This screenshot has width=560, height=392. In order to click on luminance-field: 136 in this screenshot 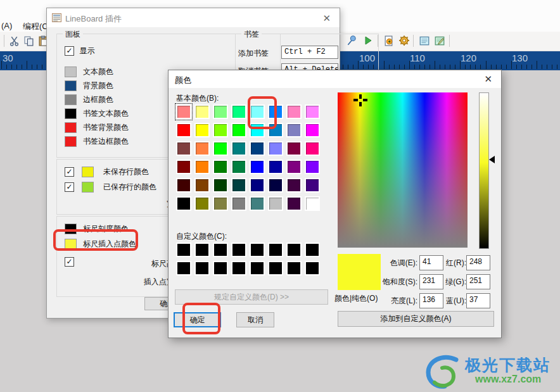, I will do `click(431, 301)`.